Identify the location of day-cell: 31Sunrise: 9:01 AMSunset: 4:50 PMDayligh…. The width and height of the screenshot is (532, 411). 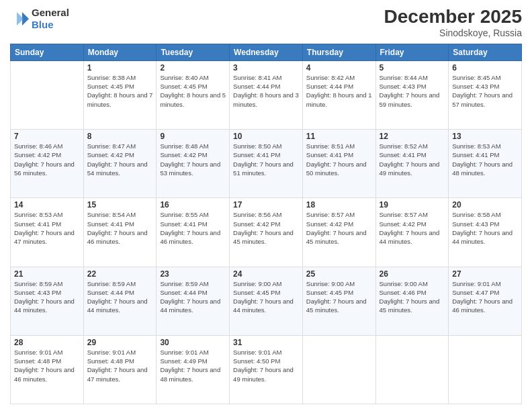
(266, 369).